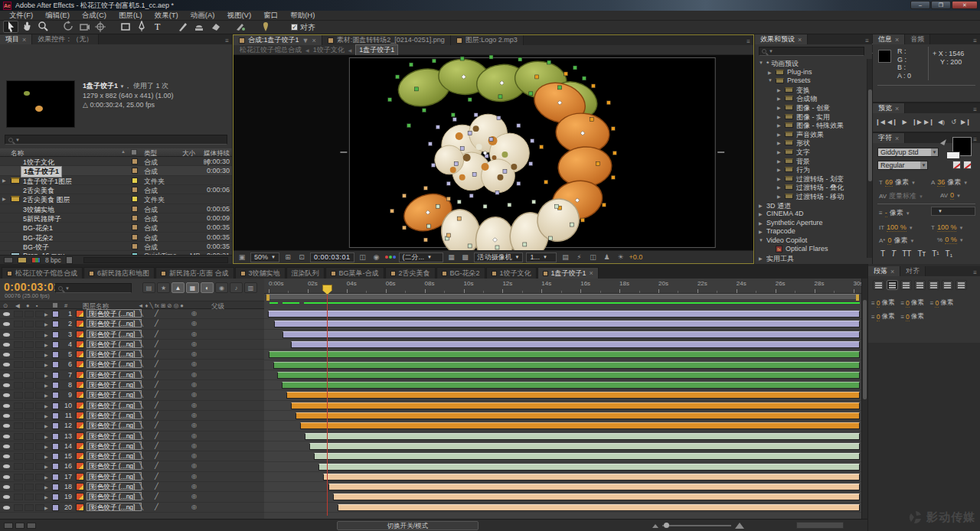  I want to click on layer-row: ▶17[彩色饺子 (...ng]╲╱◎, so click(132, 477).